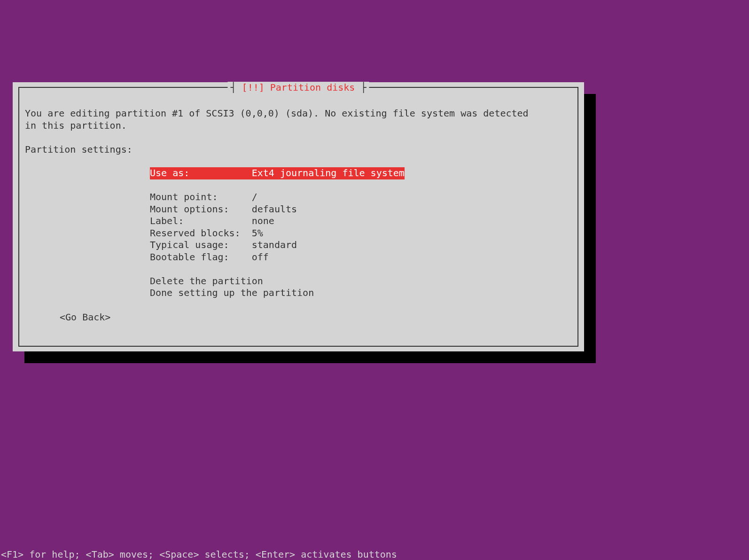 This screenshot has height=560, width=749. What do you see at coordinates (277, 257) in the screenshot?
I see `setting-row-7: Bootable flag: off` at bounding box center [277, 257].